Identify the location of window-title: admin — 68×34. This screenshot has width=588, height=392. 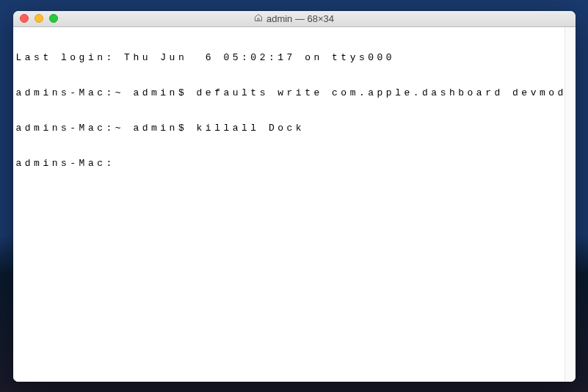
(294, 19).